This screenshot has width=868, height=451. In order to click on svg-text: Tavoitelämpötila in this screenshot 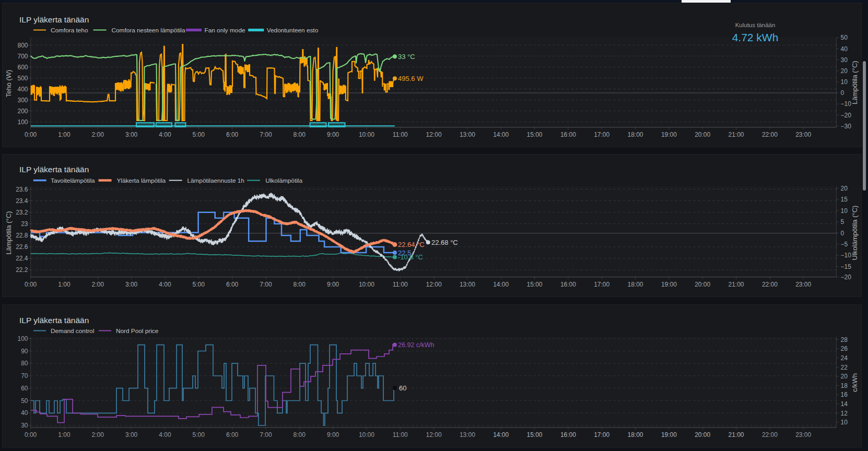, I will do `click(73, 181)`.